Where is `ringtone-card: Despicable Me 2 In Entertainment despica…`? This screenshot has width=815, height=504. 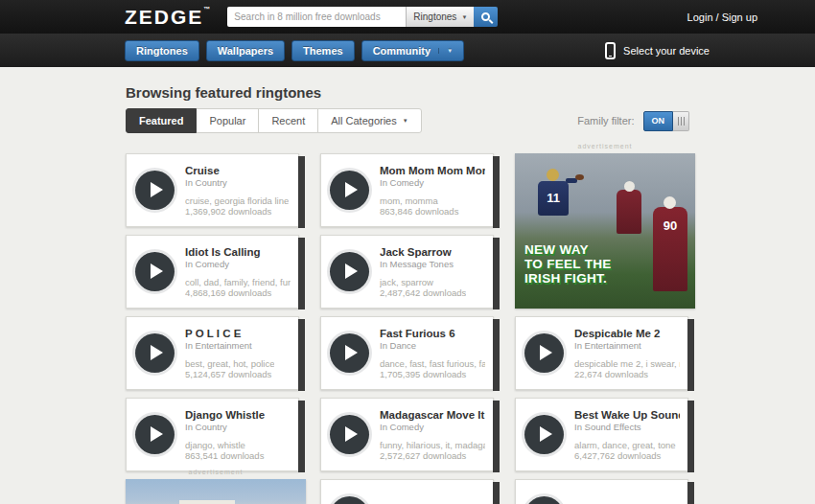
ringtone-card: Despicable Me 2 In Entertainment despica… is located at coordinates (602, 353).